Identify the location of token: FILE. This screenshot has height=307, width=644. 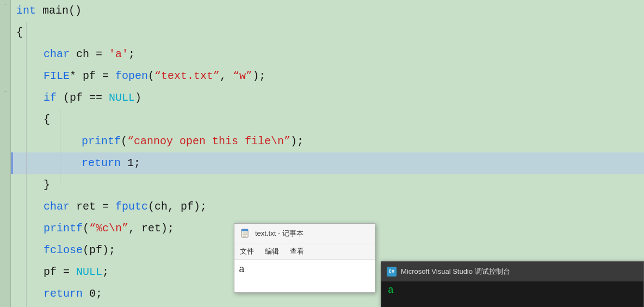
(57, 76).